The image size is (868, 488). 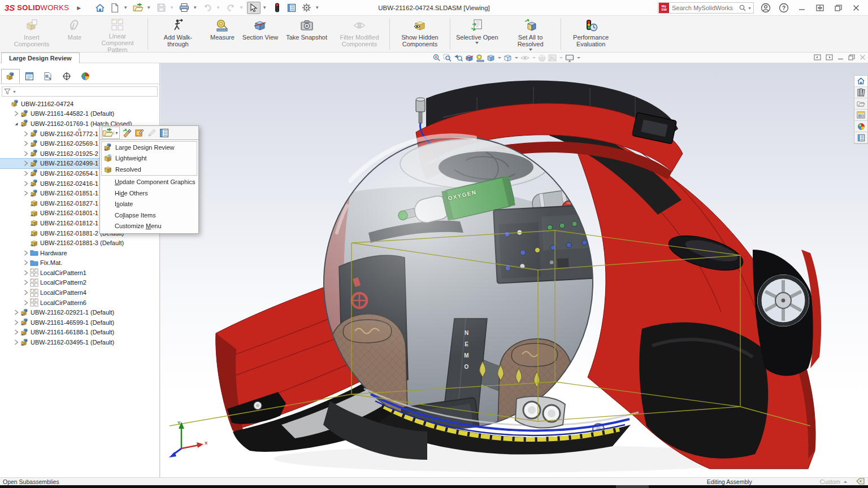 I want to click on menu-item-hide-others: Hide Others, so click(x=149, y=193).